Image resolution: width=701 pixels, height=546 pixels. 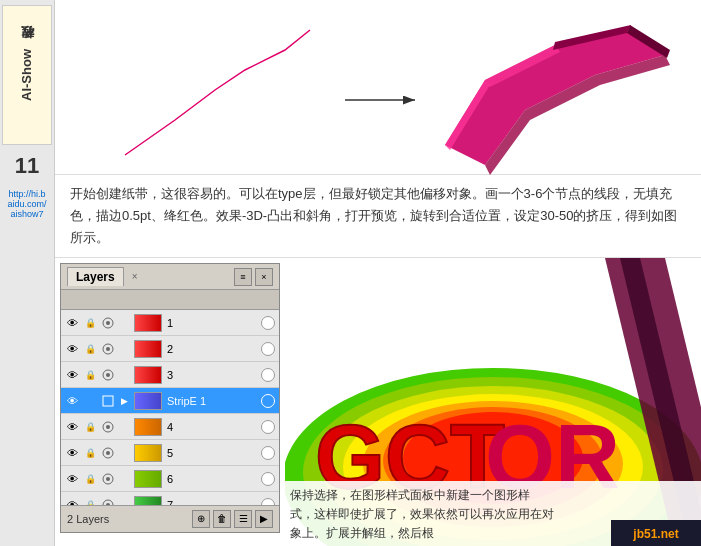 I want to click on table-row: 👁 🔒 2, so click(x=170, y=349).